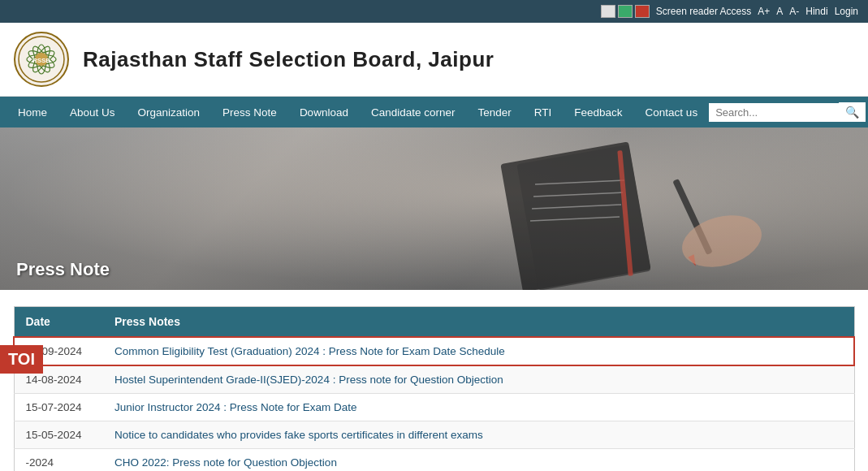  What do you see at coordinates (846, 11) in the screenshot?
I see `login-link: Login` at bounding box center [846, 11].